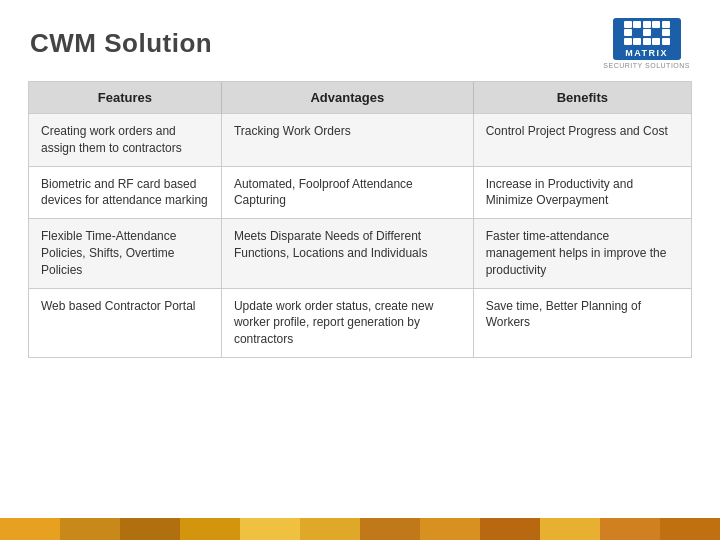  I want to click on table-row: Creating work orders and assign them to …, so click(360, 140).